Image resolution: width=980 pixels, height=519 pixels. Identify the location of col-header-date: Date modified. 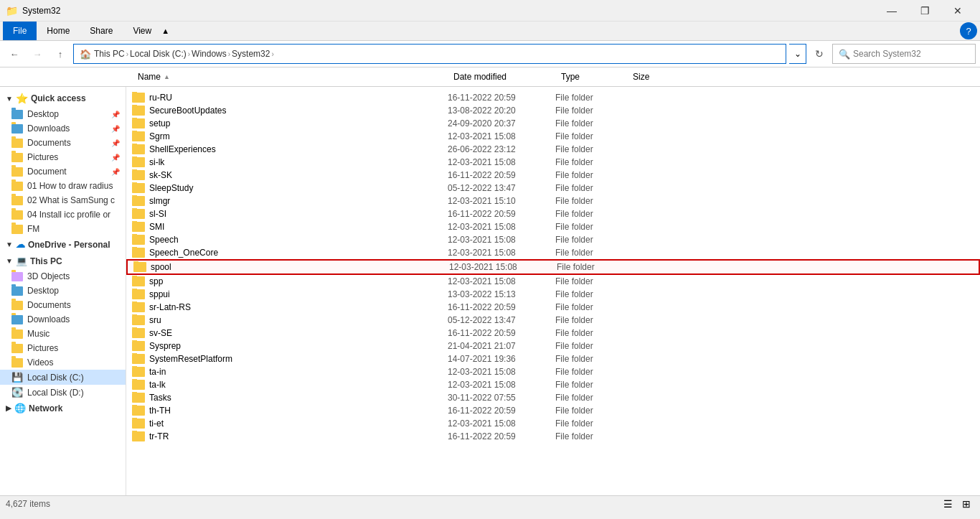
(480, 77).